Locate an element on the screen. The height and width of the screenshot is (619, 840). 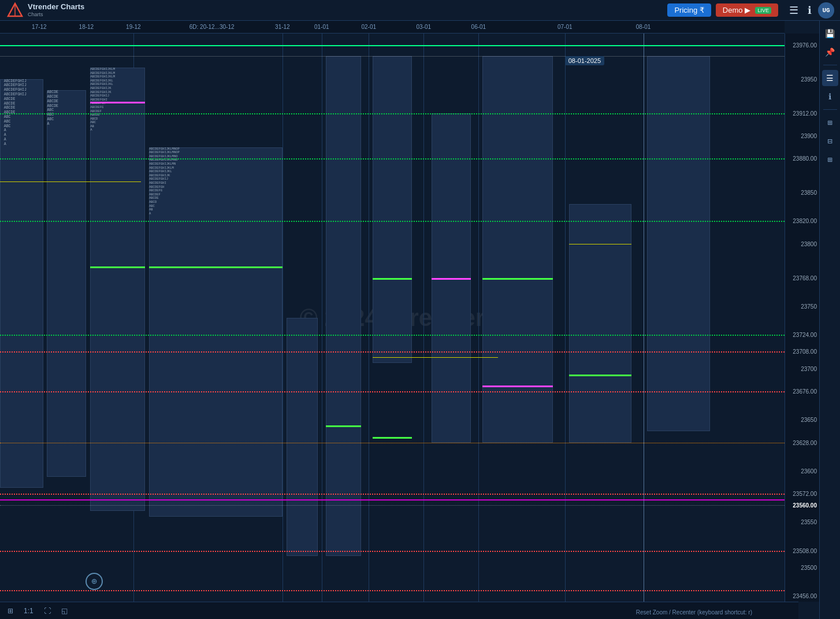
price-23550: 23550 is located at coordinates (809, 522).